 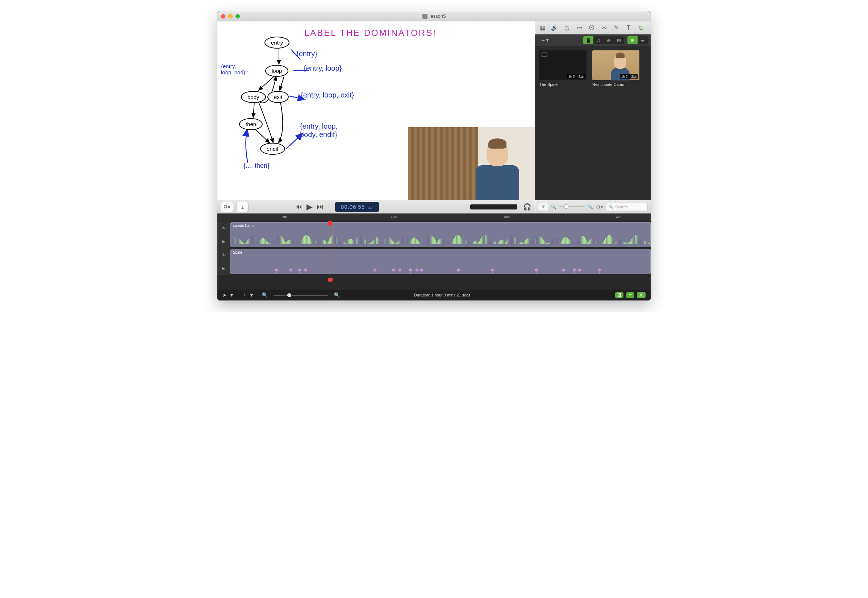 I want to click on link-icon: ⚯, so click(x=604, y=28).